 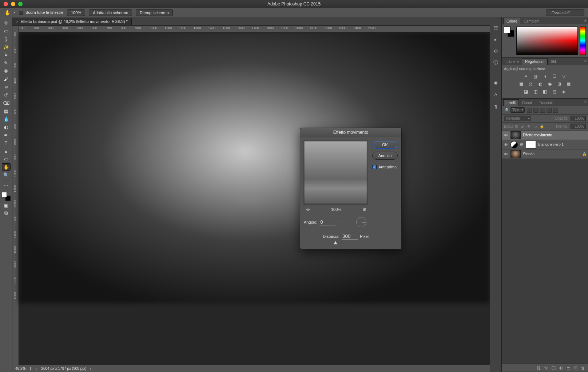 What do you see at coordinates (336, 243) in the screenshot?
I see `distance-slider` at bounding box center [336, 243].